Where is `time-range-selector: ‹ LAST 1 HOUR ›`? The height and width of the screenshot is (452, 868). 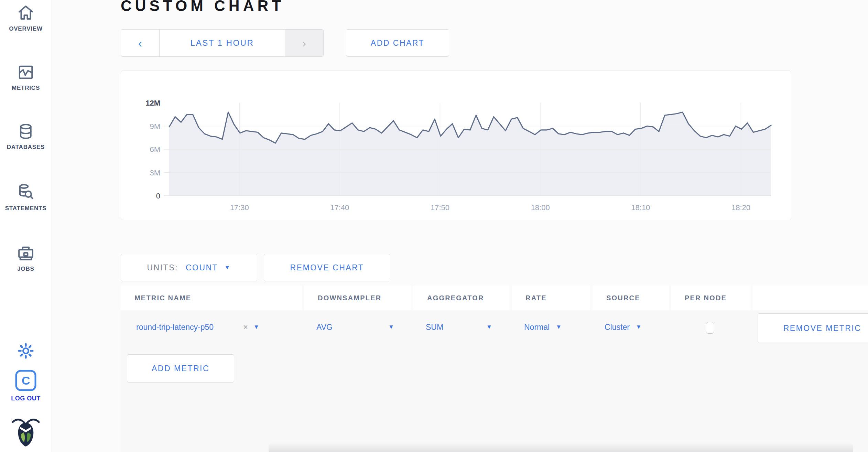
time-range-selector: ‹ LAST 1 HOUR › is located at coordinates (222, 43).